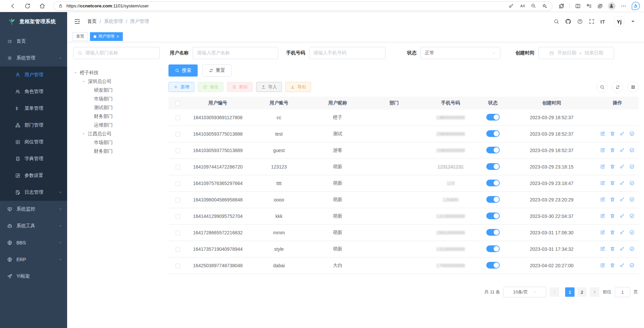 This screenshot has width=644, height=328. Describe the element at coordinates (570, 292) in the screenshot. I see `page-number-1: 1` at that location.